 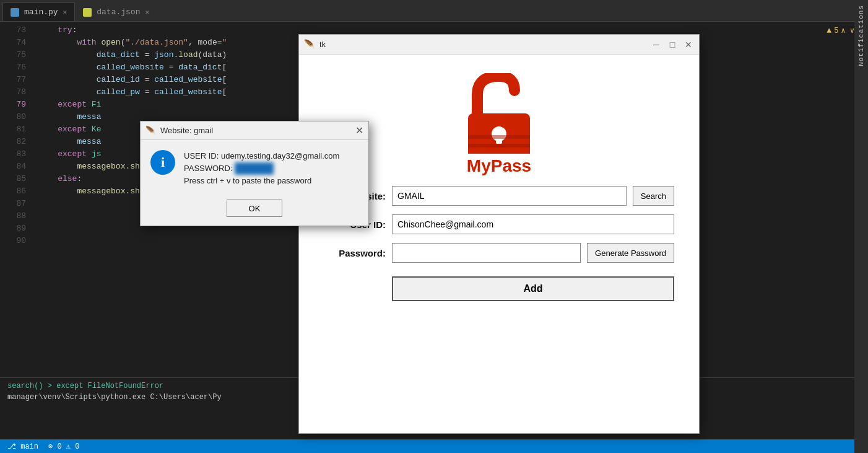 What do you see at coordinates (499, 224) in the screenshot?
I see `userid-row: User ID:` at bounding box center [499, 224].